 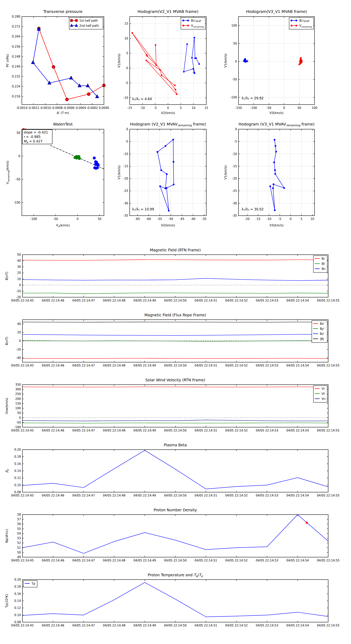 I want to click on ticks: 04/05 22:14:4504/05 22:14:4604/05 22:14:…, so click(x=175, y=472).